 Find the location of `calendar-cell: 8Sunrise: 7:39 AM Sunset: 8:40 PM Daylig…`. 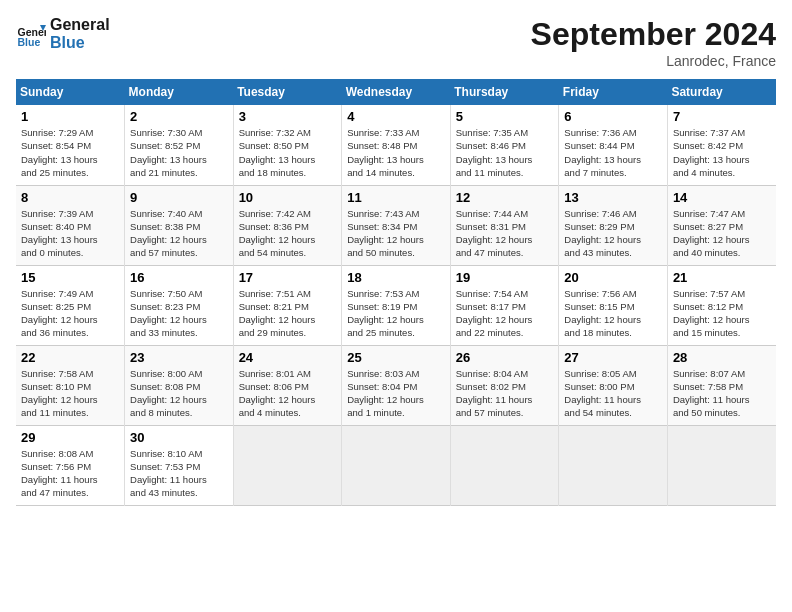

calendar-cell: 8Sunrise: 7:39 AM Sunset: 8:40 PM Daylig… is located at coordinates (70, 225).